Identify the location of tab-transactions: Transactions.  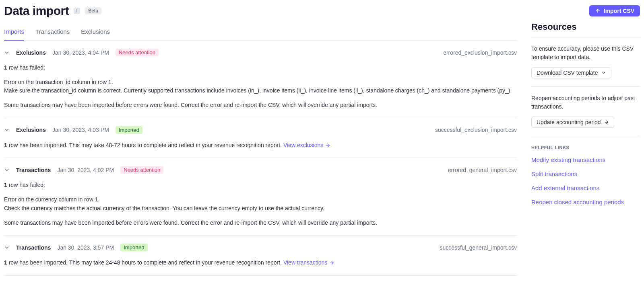
(52, 32).